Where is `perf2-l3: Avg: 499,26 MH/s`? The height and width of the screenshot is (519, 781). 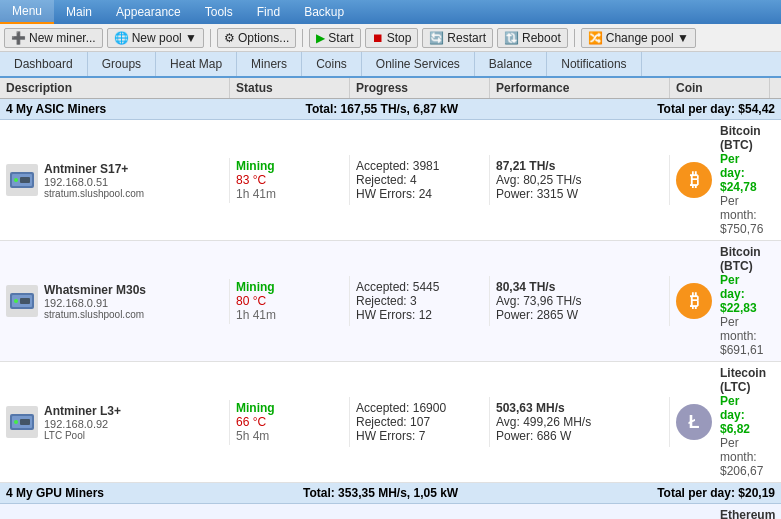
perf2-l3: Avg: 499,26 MH/s is located at coordinates (580, 422).